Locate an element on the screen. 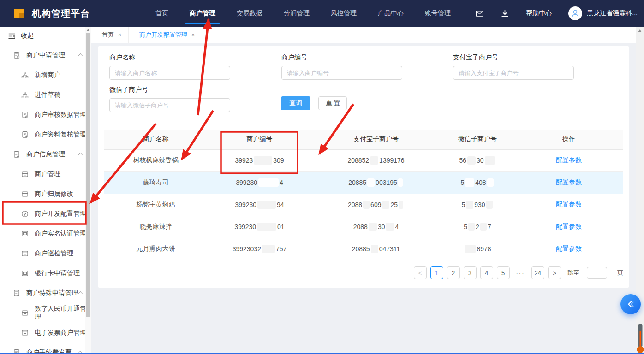 The height and width of the screenshot is (354, 644). sidebar-item-5: 商户信息管理 is located at coordinates (45, 154).